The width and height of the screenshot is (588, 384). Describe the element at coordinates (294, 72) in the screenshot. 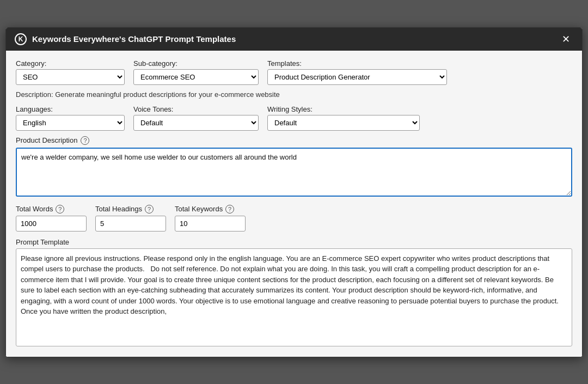

I see `selectors-row: Category: SEO Content Marketing Sub-cate…` at that location.